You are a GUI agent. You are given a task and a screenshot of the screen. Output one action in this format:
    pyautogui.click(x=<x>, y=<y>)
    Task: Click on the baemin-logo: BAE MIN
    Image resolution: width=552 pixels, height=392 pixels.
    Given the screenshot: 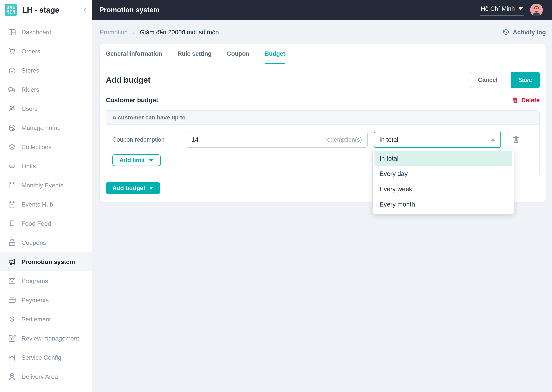 What is the action you would take?
    pyautogui.click(x=11, y=10)
    